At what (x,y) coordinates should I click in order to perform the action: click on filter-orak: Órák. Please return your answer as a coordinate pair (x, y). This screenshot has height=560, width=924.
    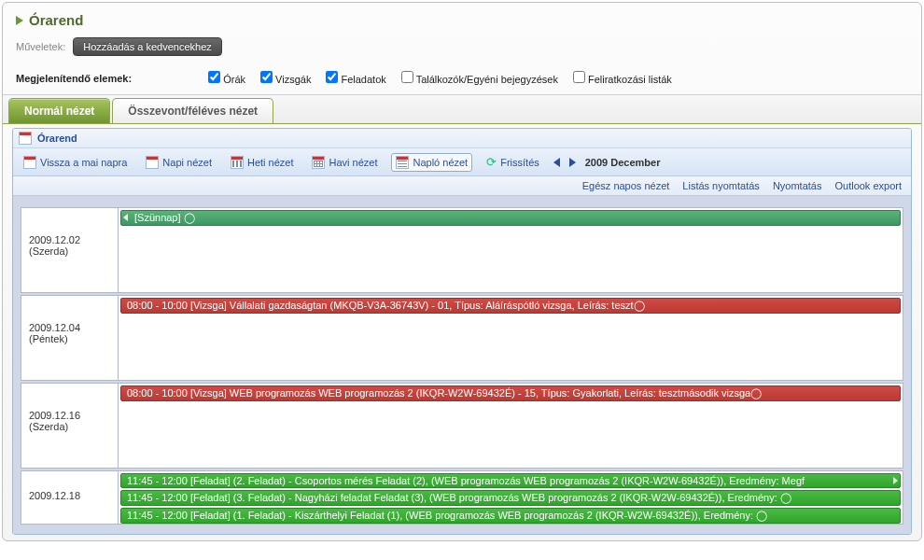
    Looking at the image, I should click on (227, 78).